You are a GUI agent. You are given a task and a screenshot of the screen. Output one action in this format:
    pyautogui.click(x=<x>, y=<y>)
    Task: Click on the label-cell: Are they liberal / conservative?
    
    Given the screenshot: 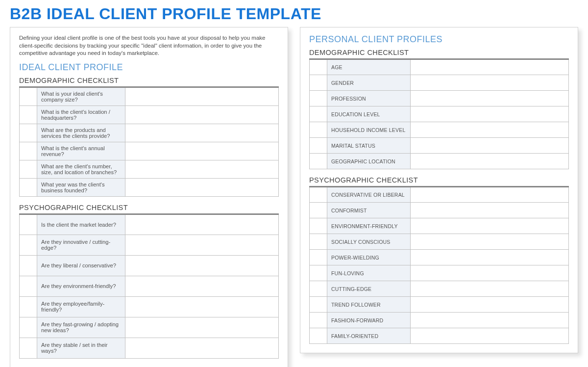 What is the action you would take?
    pyautogui.click(x=81, y=265)
    